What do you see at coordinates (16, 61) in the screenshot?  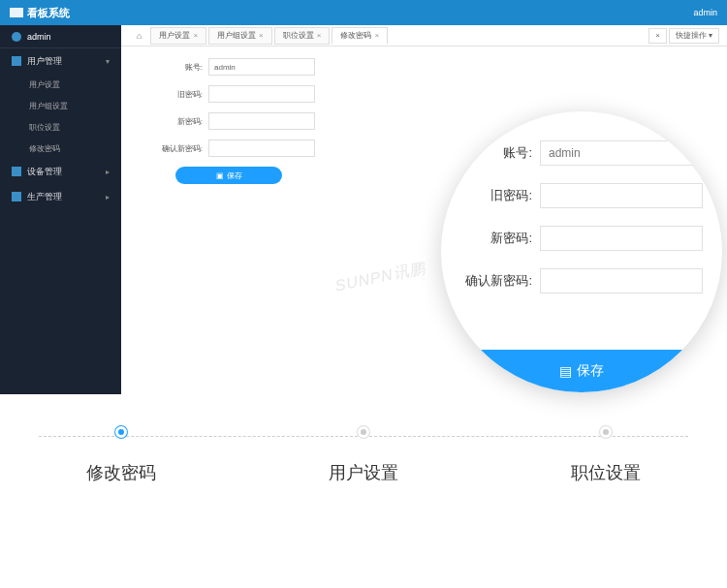 I see `user-icon` at bounding box center [16, 61].